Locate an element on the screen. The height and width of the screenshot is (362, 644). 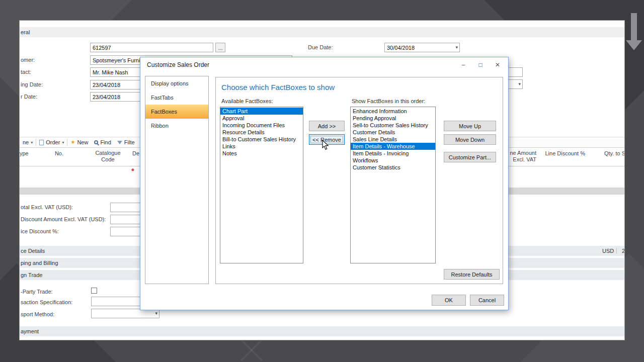
list-item: Sales Line Details is located at coordinates (393, 139).